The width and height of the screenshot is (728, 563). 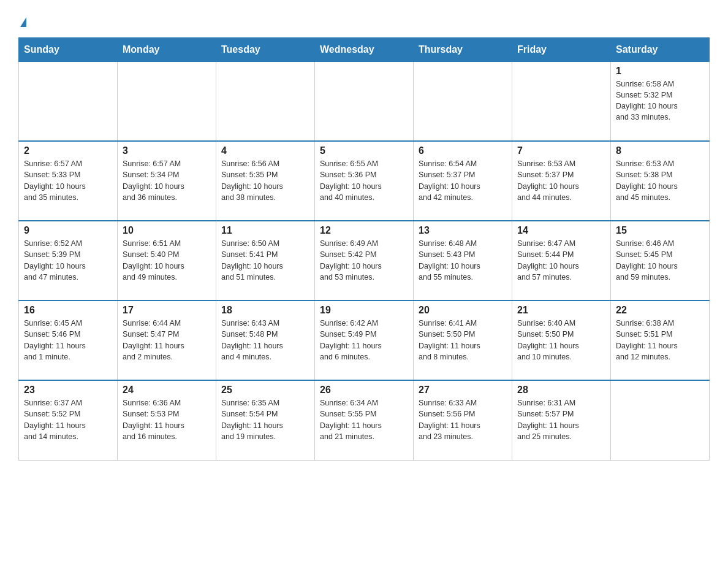 What do you see at coordinates (265, 390) in the screenshot?
I see `day-number: 25` at bounding box center [265, 390].